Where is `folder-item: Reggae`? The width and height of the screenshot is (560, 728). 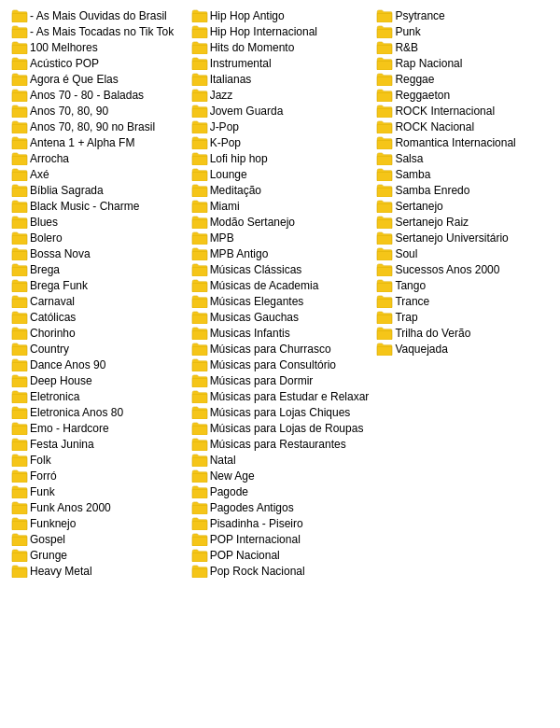 folder-item: Reggae is located at coordinates (463, 78).